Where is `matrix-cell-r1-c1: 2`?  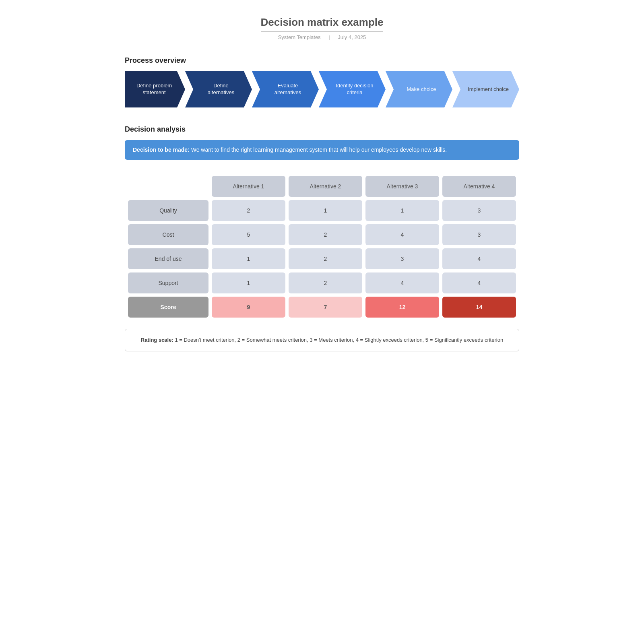
matrix-cell-r1-c1: 2 is located at coordinates (249, 211).